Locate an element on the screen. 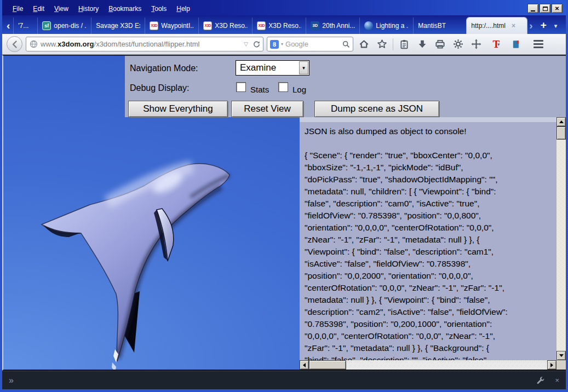  home-icon is located at coordinates (364, 44).